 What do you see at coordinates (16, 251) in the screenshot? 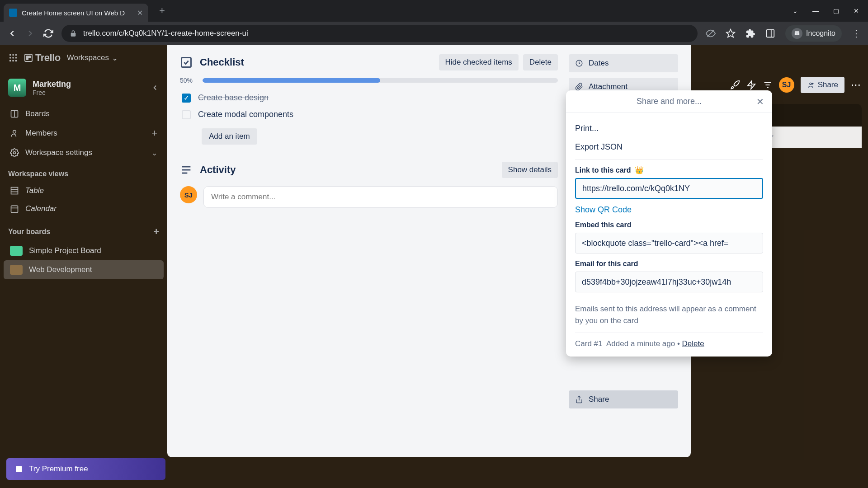
I see `board-color-icon` at bounding box center [16, 251].